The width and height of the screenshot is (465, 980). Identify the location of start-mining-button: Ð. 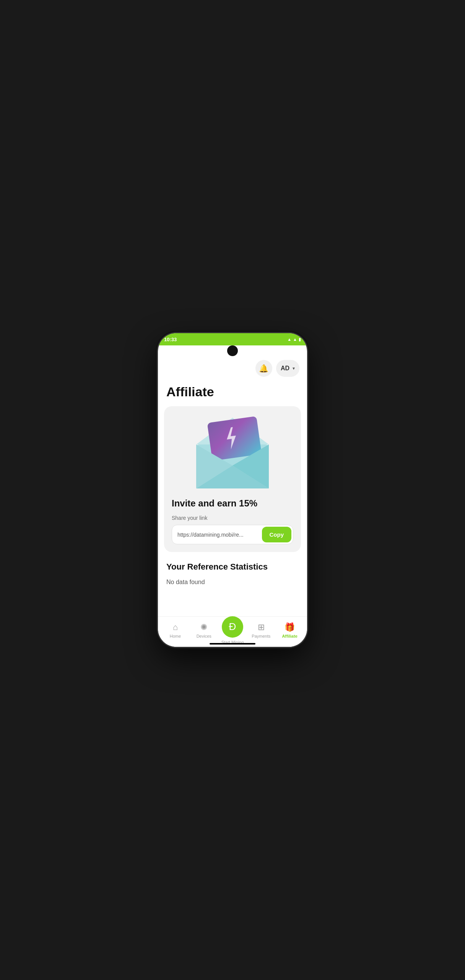
(232, 627).